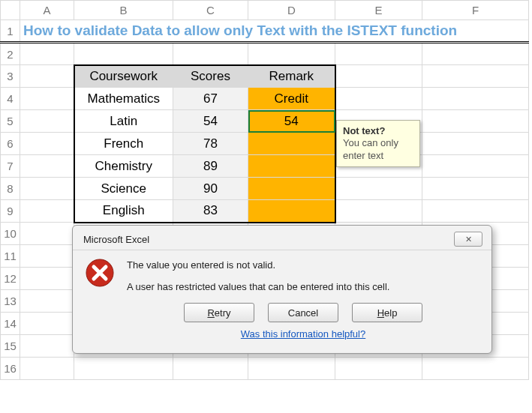 The image size is (532, 413). Describe the element at coordinates (303, 265) in the screenshot. I see `dialog-msg-1: The value you entered is not valid.` at that location.